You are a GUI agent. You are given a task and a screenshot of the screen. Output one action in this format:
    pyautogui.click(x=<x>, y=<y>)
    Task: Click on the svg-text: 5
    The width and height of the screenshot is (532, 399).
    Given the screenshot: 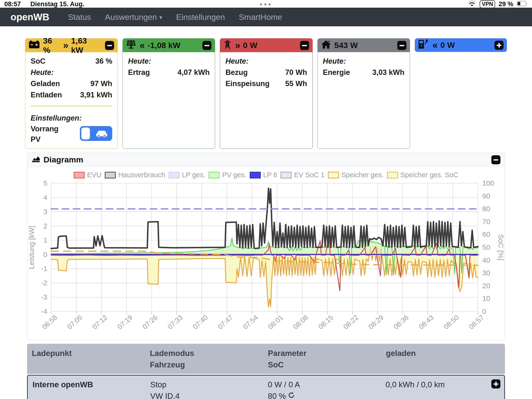 What is the action you would take?
    pyautogui.click(x=45, y=184)
    